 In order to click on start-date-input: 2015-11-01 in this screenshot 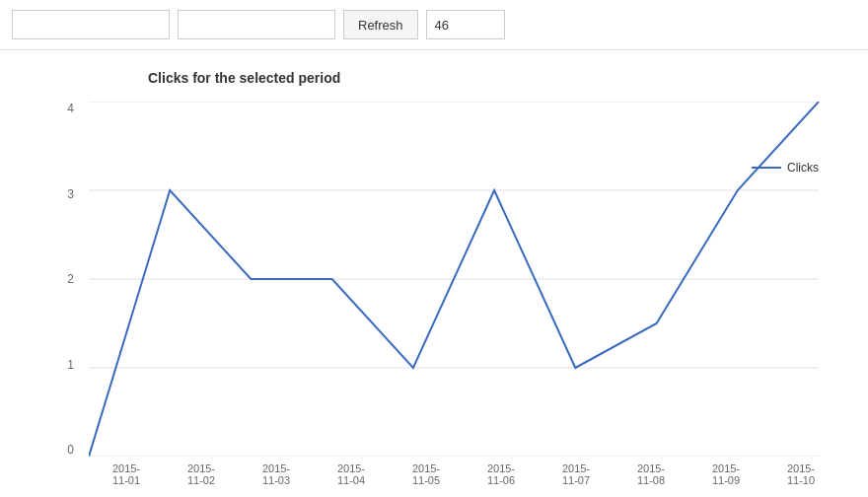, I will do `click(91, 25)`.